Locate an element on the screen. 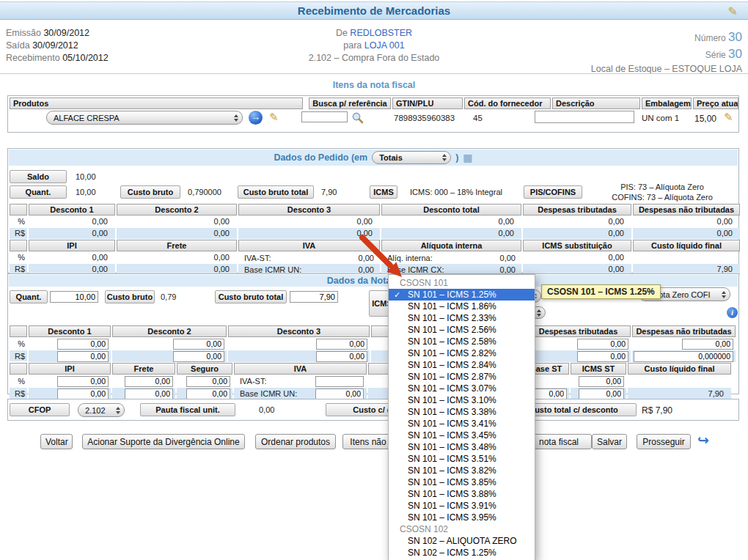 Image resolution: width=748 pixels, height=560 pixels. edit-grid-icon: ▦ is located at coordinates (468, 158).